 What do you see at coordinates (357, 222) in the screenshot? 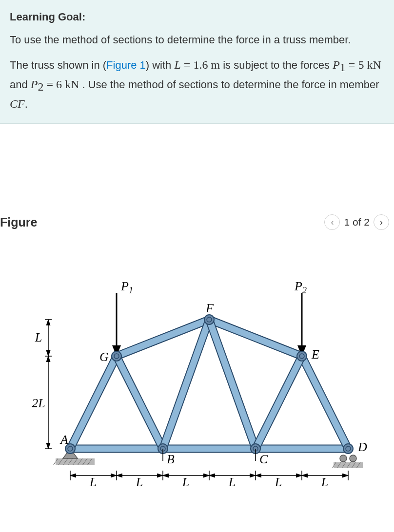
I see `figure-pager: ‹ 1 of 2 ›` at bounding box center [357, 222].